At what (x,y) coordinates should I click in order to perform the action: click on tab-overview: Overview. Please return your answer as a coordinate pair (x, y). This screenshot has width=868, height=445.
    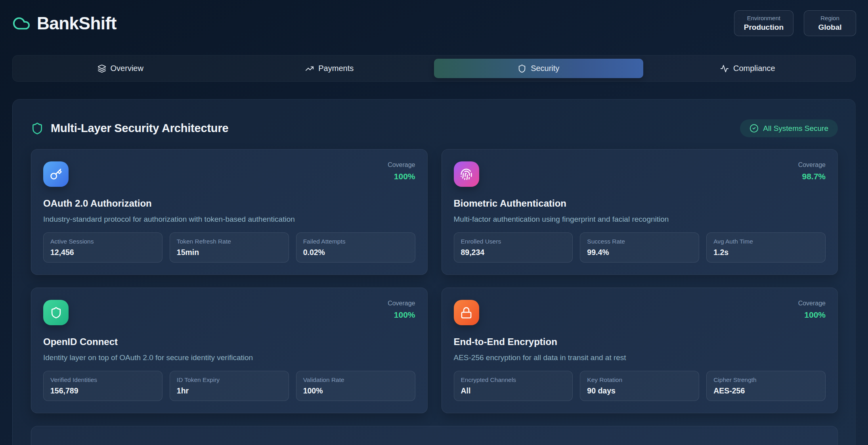
    Looking at the image, I should click on (120, 68).